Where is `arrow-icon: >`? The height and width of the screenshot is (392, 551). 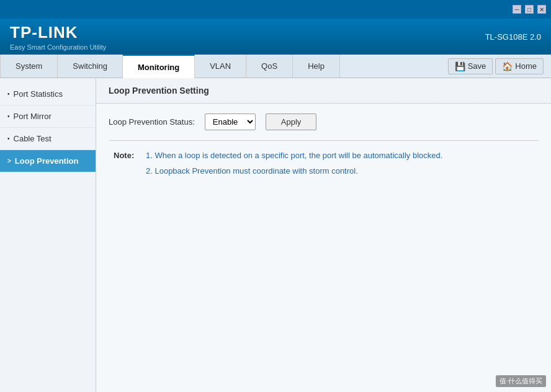 arrow-icon: > is located at coordinates (9, 161).